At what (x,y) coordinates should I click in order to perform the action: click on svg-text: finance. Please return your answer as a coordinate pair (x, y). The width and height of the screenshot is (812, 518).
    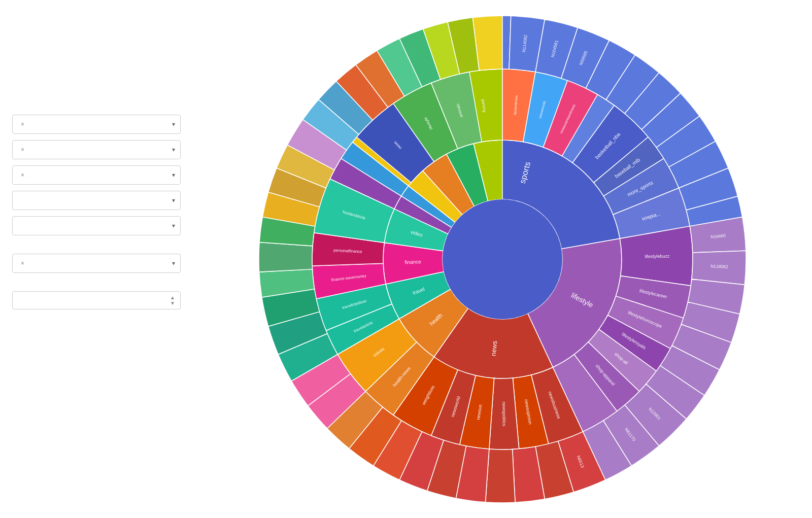
    Looking at the image, I should click on (413, 262).